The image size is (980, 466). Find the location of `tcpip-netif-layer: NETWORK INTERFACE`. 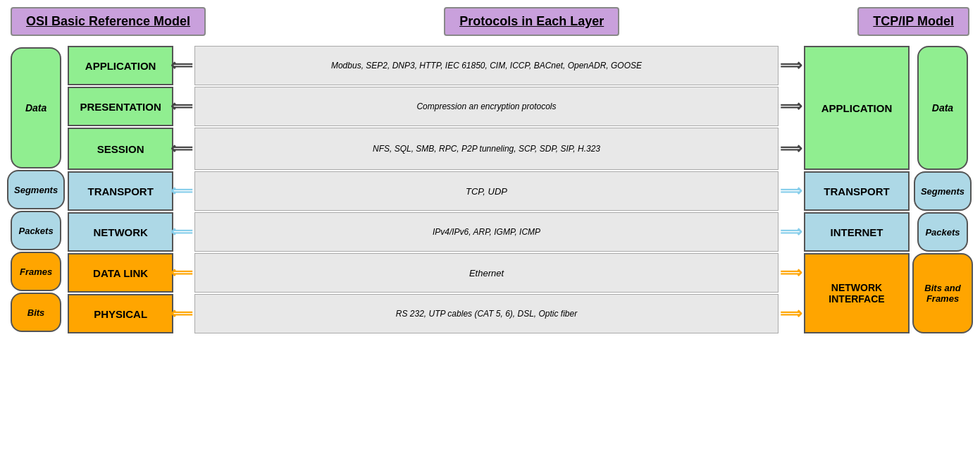

tcpip-netif-layer: NETWORK INTERFACE is located at coordinates (857, 293).